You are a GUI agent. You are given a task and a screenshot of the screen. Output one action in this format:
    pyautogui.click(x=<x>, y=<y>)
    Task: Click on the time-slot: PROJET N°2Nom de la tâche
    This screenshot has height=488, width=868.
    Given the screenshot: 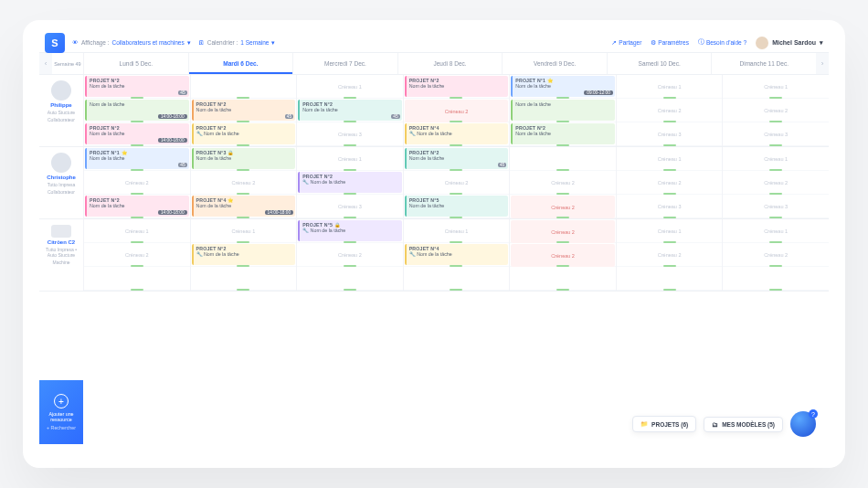 What is the action you would take?
    pyautogui.click(x=563, y=134)
    